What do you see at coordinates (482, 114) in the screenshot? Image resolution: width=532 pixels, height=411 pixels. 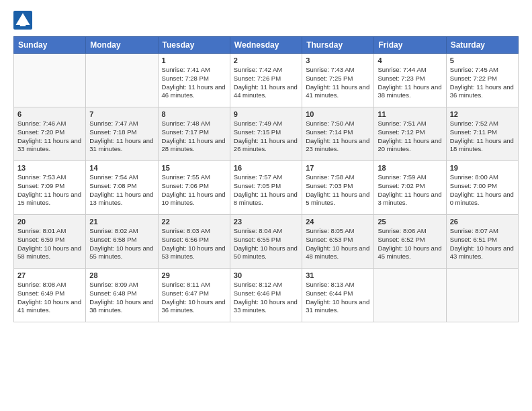 I see `day-number: 12` at bounding box center [482, 114].